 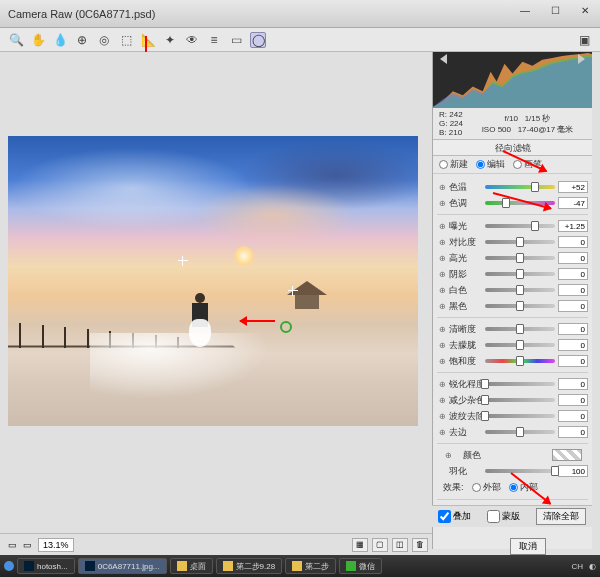 What do you see at coordinates (486, 488) in the screenshot?
I see `effect-outside: 外部` at bounding box center [486, 488].